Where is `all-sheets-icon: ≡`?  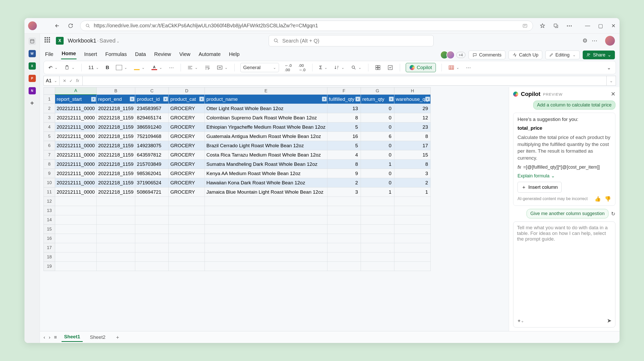 all-sheets-icon: ≡ is located at coordinates (56, 337).